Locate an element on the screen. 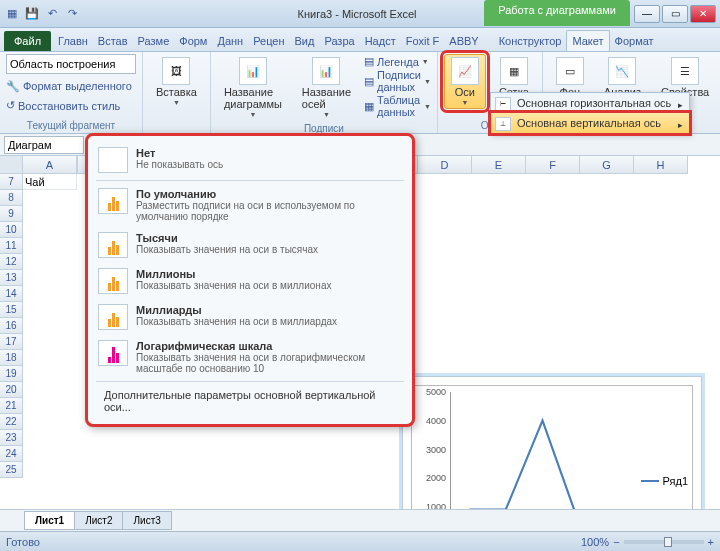 This screenshot has width=720, height=551. data-table-button: ▦ Таблица данных ▼ is located at coordinates (398, 106).